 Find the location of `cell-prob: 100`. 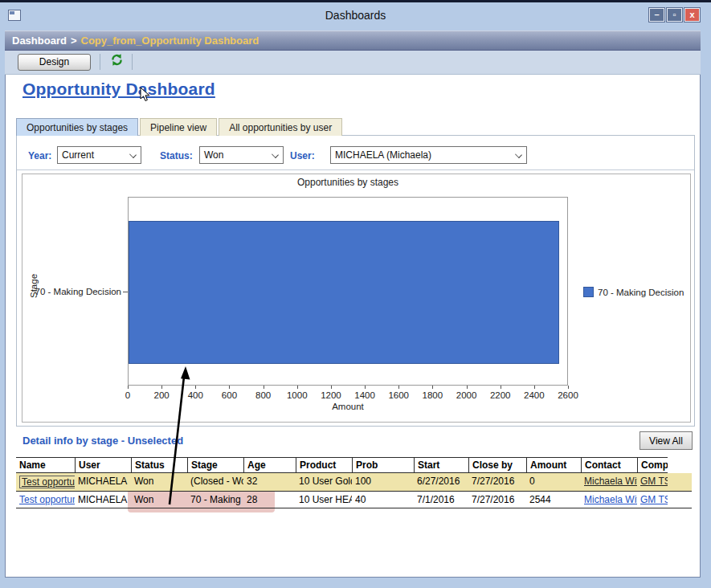

cell-prob: 100 is located at coordinates (382, 482).